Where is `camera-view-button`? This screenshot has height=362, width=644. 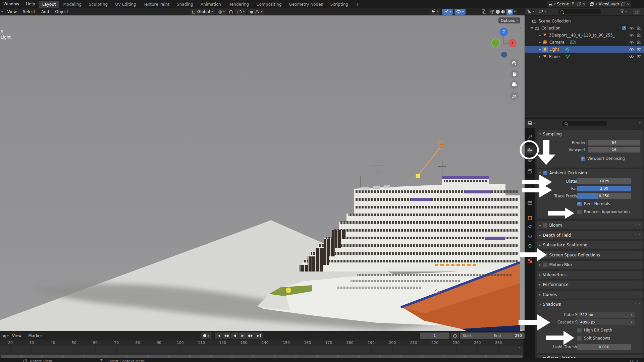
camera-view-button is located at coordinates (514, 84).